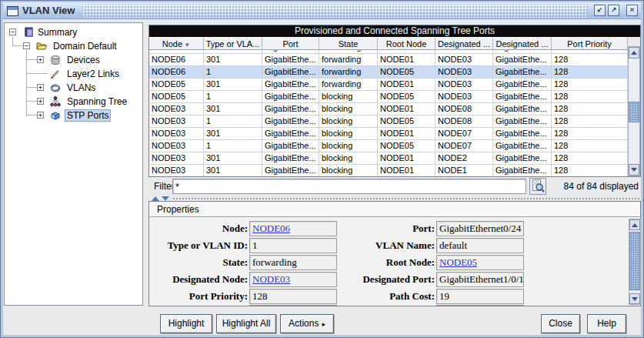  Describe the element at coordinates (459, 262) in the screenshot. I see `node-link: NODE05` at that location.